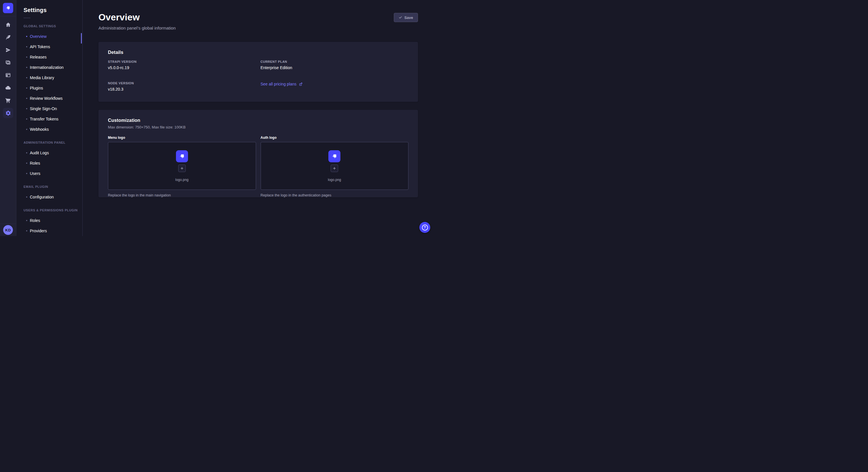 This screenshot has width=868, height=472. What do you see at coordinates (8, 50) in the screenshot?
I see `paper-plane-icon` at bounding box center [8, 50].